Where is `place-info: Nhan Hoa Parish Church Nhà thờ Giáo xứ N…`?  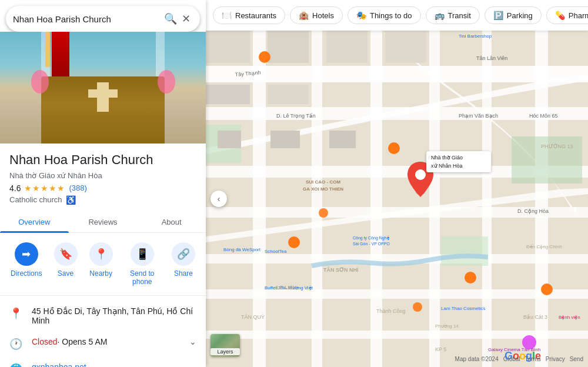 place-info: Nhan Hoa Parish Church Nhà thờ Giáo xứ N… is located at coordinates (103, 174).